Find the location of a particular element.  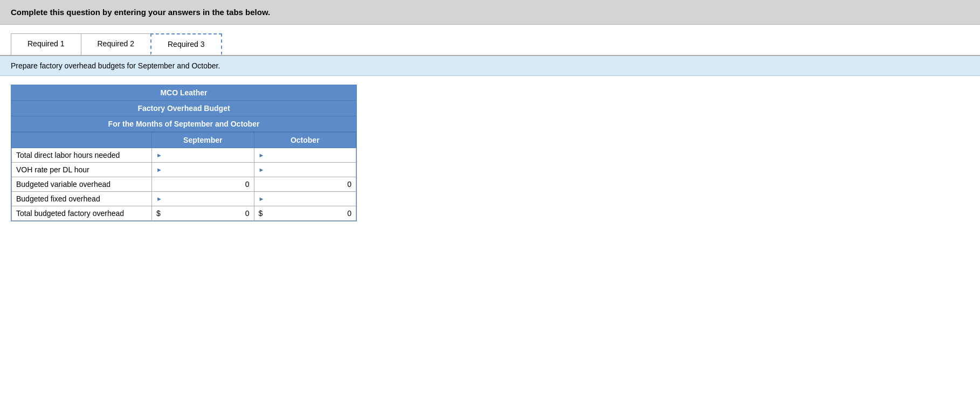

row-label: Total budgeted factory overhead is located at coordinates (82, 213).